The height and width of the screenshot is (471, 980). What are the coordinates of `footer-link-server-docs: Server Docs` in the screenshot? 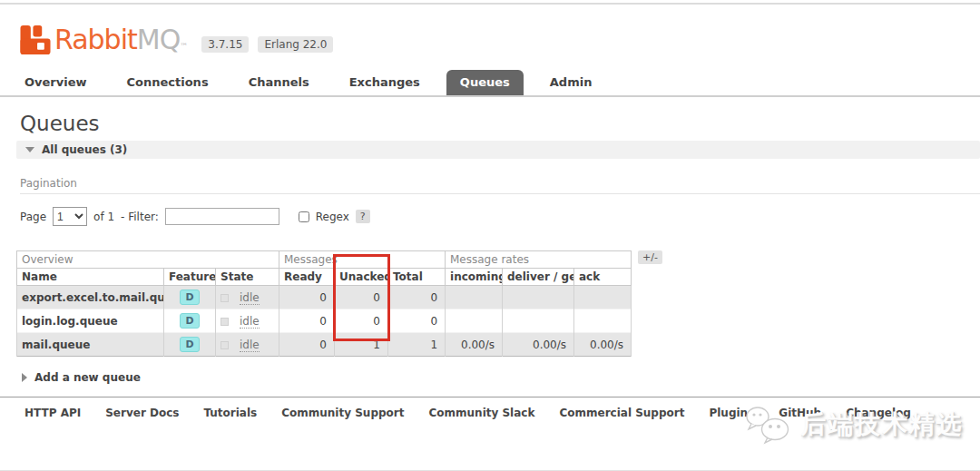 It's located at (142, 413).